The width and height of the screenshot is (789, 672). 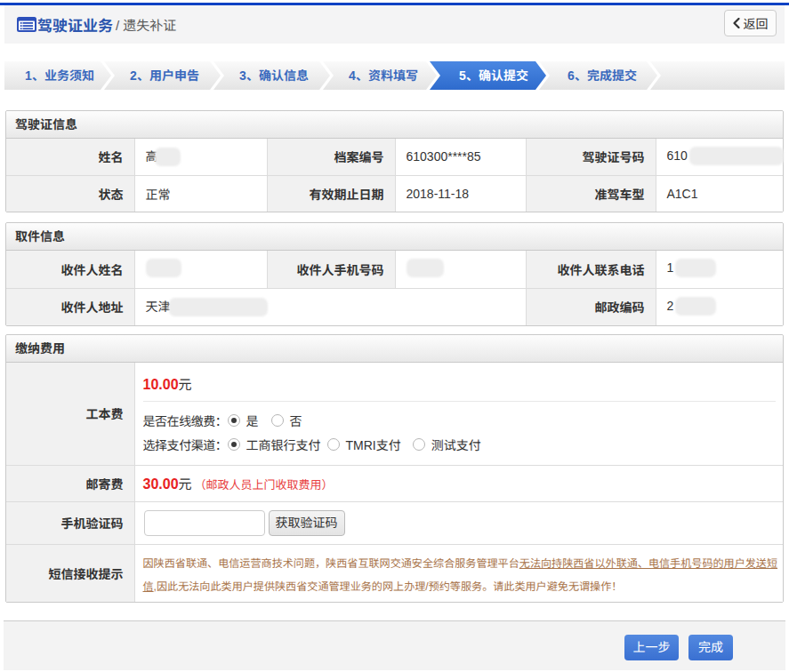 What do you see at coordinates (60, 76) in the screenshot?
I see `svg-text: 1、业务须知` at bounding box center [60, 76].